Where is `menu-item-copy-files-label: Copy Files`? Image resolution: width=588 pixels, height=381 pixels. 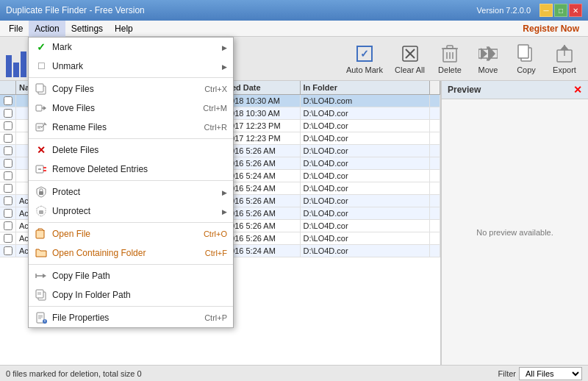
menu-item-copy-files-label: Copy Files is located at coordinates (126, 89).